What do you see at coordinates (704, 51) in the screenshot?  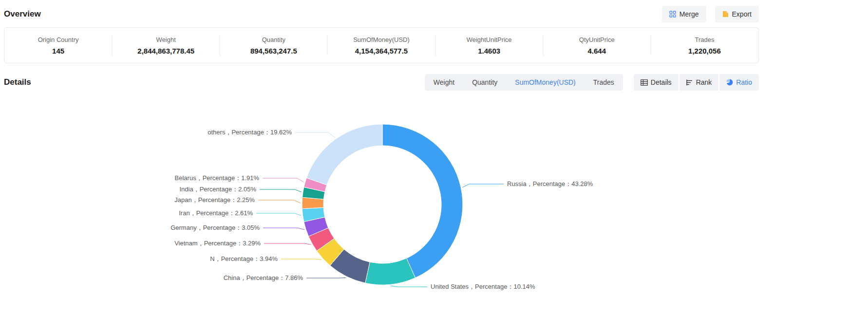 I see `stat-value: 1,220,056` at bounding box center [704, 51].